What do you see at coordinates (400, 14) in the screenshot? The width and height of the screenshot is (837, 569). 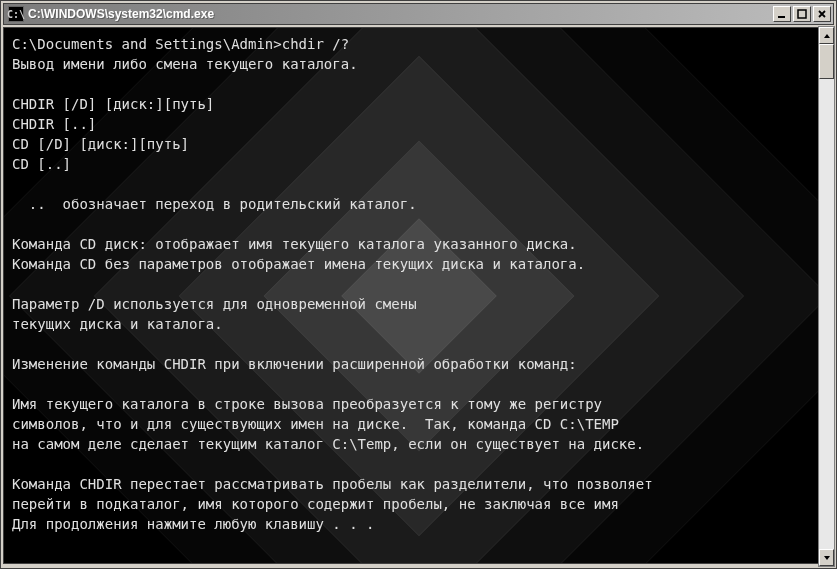 I see `window-title: C:\WINDOWS\system32\cmd.exe` at bounding box center [400, 14].